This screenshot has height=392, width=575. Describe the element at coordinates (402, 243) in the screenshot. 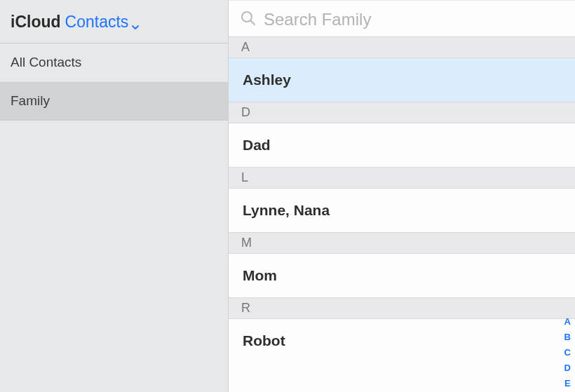

I see `section-header: M` at that location.